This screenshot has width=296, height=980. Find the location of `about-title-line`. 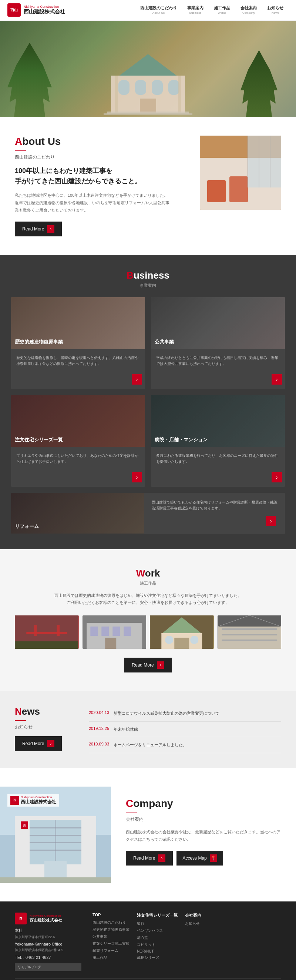

about-title-line is located at coordinates (21, 151).